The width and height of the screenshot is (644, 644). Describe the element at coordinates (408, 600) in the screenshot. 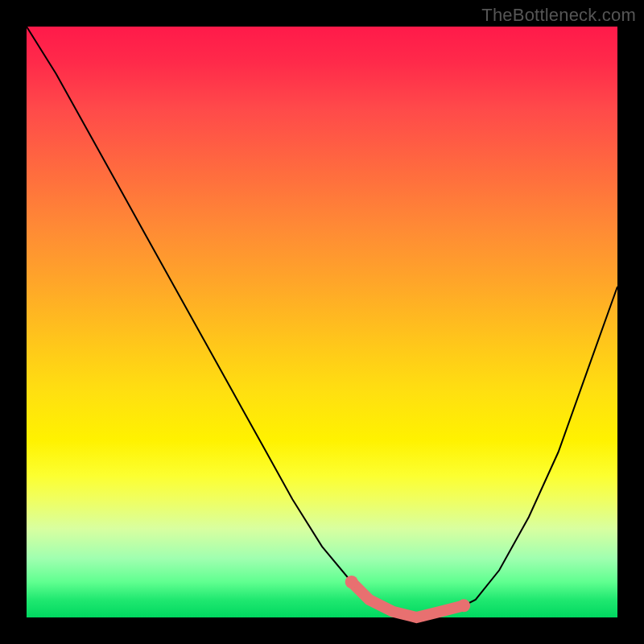

I see `highlight-zone` at that location.